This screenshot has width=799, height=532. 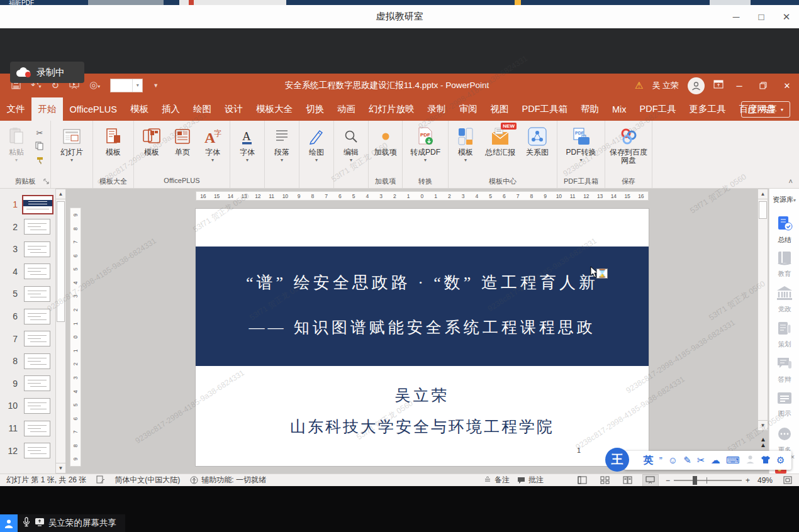 I want to click on view-reading-button, so click(x=628, y=480).